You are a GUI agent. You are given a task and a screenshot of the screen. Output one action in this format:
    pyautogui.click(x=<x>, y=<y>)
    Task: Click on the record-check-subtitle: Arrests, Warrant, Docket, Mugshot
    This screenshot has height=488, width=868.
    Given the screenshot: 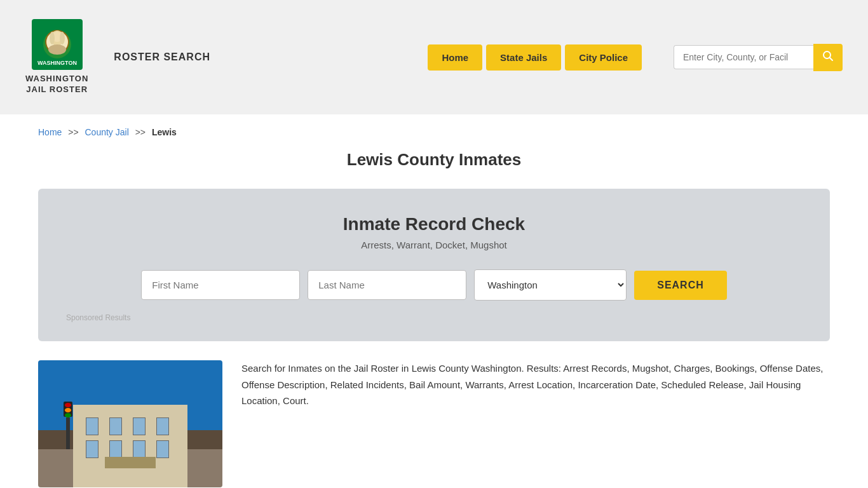 What is the action you would take?
    pyautogui.click(x=434, y=245)
    